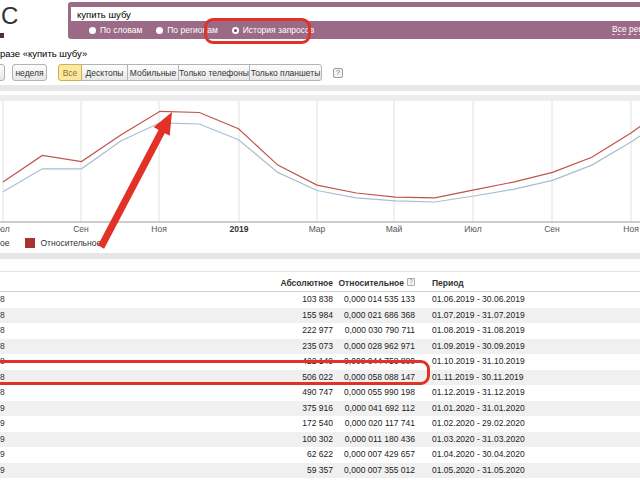  Describe the element at coordinates (411, 282) in the screenshot. I see `relative-help-icon: ?` at that location.